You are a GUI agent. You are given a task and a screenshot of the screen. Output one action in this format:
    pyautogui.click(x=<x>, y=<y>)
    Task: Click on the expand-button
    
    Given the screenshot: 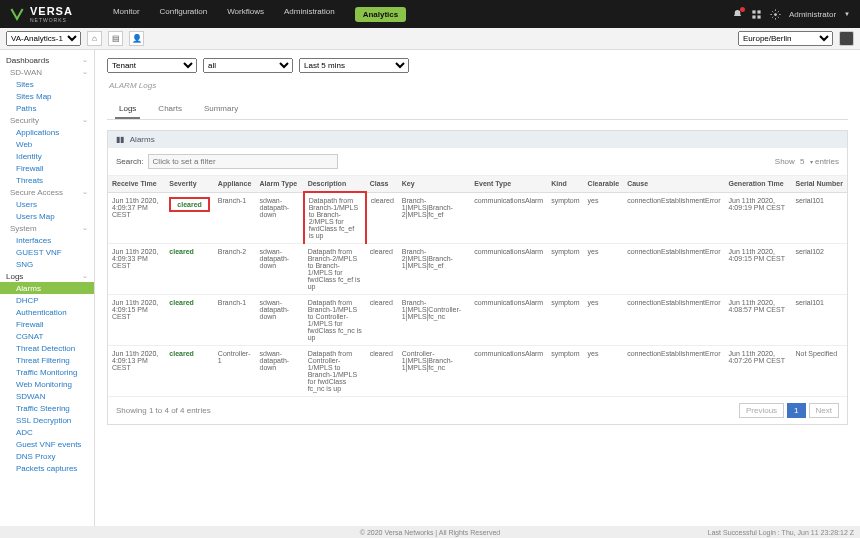 What is the action you would take?
    pyautogui.click(x=846, y=38)
    